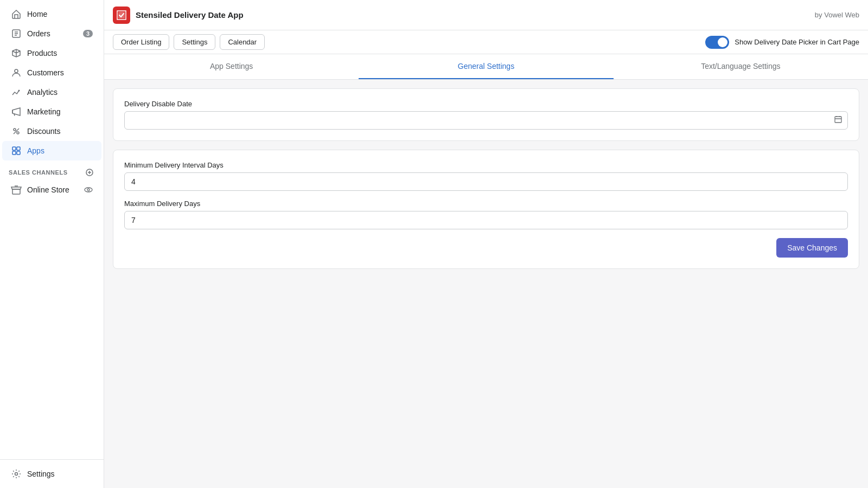 The height and width of the screenshot is (488, 868). What do you see at coordinates (486, 67) in the screenshot?
I see `content-tabs: App Settings General Settings Text/Langu…` at bounding box center [486, 67].